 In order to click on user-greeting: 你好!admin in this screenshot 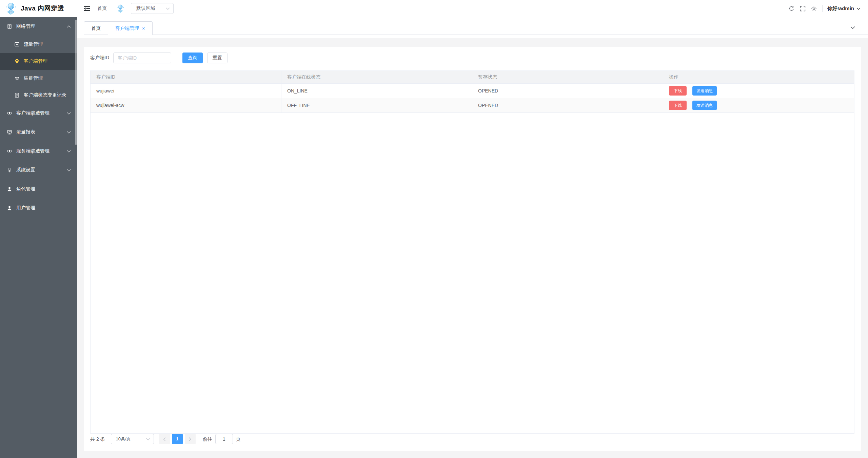, I will do `click(841, 9)`.